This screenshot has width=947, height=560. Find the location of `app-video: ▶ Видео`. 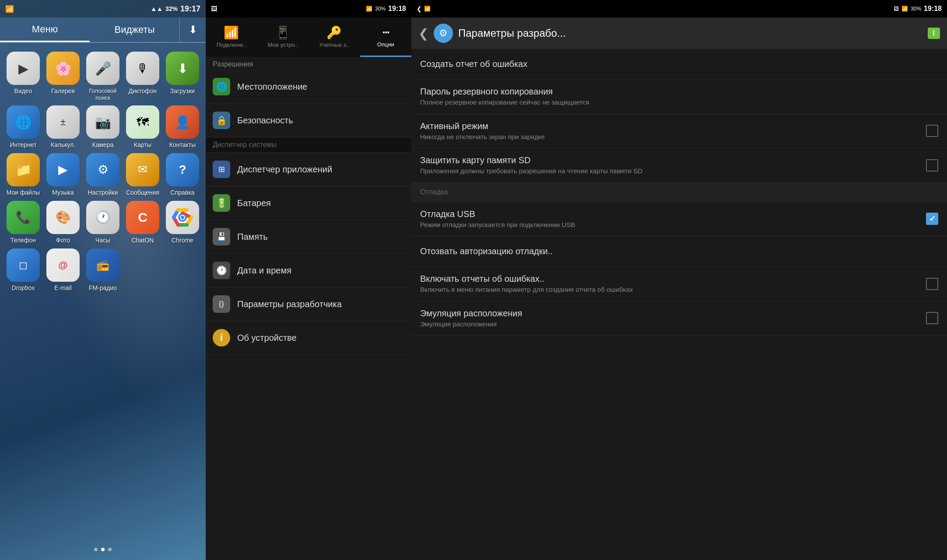

app-video: ▶ Видео is located at coordinates (23, 76).